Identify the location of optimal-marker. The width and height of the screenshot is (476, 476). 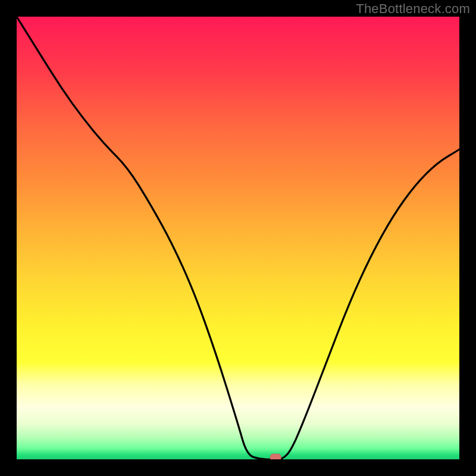
(275, 457).